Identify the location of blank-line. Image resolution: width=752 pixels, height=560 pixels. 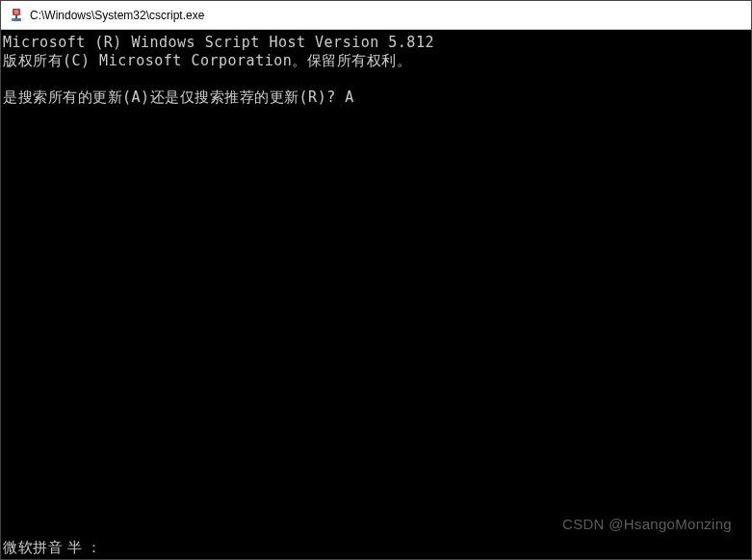
(376, 79).